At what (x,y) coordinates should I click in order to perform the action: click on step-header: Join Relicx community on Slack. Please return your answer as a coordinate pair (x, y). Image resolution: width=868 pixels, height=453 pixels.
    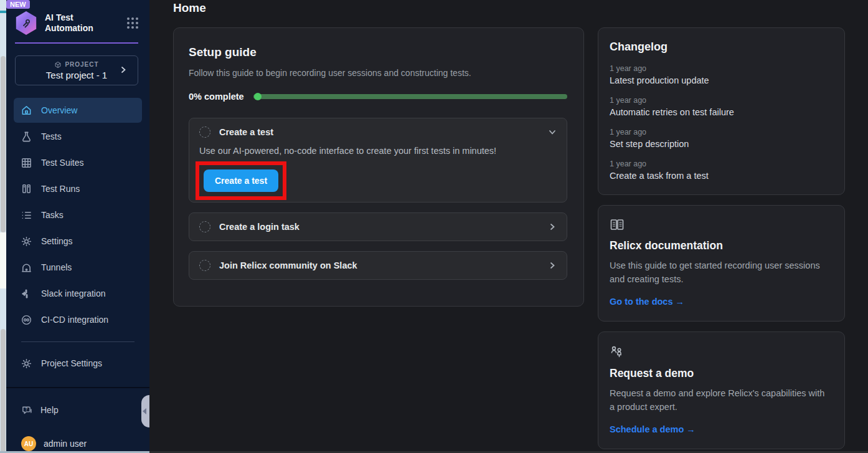
    Looking at the image, I should click on (378, 265).